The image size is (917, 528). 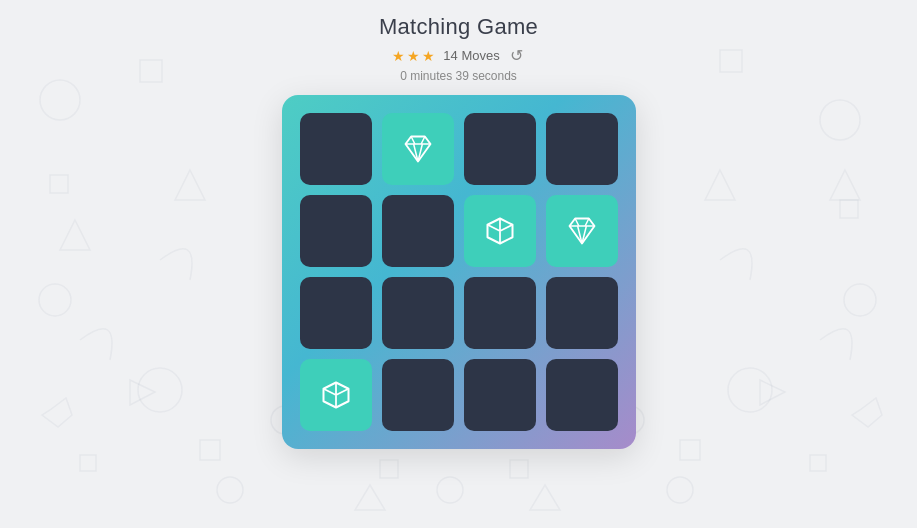 What do you see at coordinates (418, 395) in the screenshot?
I see `card-r3c1` at bounding box center [418, 395].